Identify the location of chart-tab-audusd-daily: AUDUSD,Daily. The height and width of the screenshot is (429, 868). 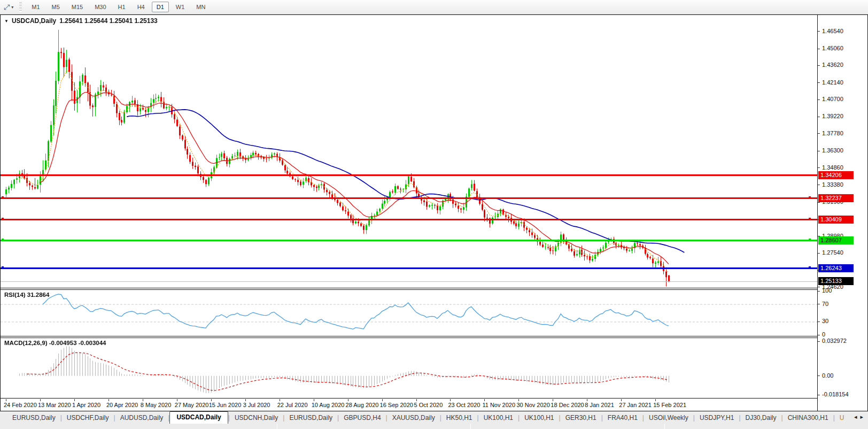
(142, 418).